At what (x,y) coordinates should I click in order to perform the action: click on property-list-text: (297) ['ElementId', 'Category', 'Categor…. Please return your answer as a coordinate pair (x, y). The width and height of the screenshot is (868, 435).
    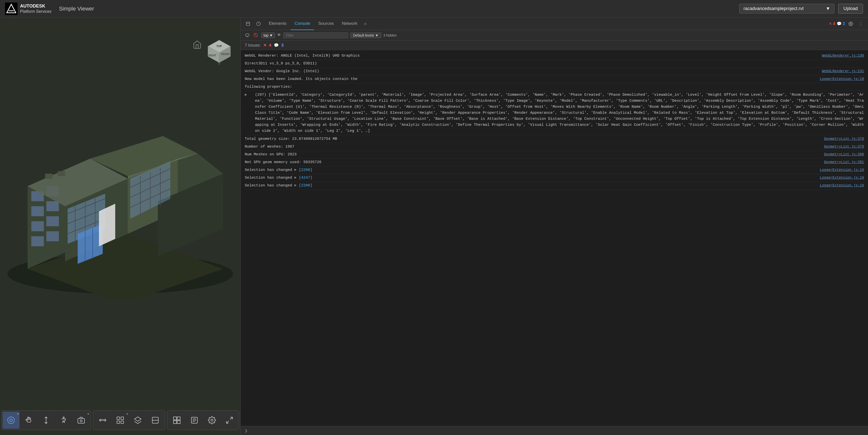
    Looking at the image, I should click on (557, 113).